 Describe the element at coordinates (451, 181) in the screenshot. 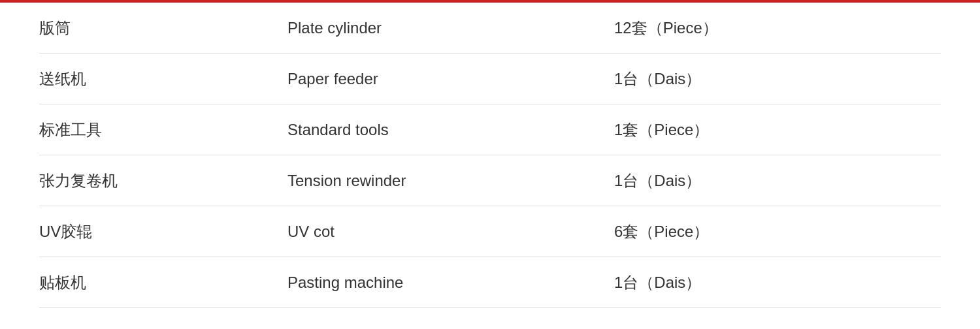

I see `cell-english: Tension rewinder` at that location.